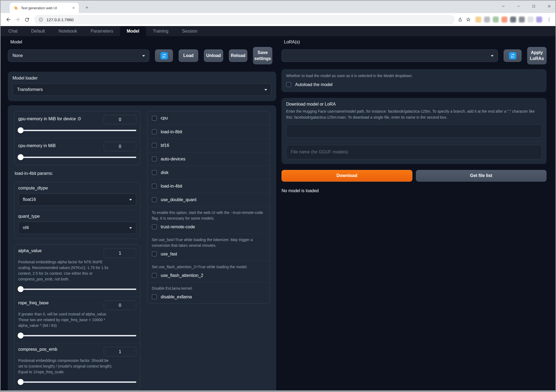  What do you see at coordinates (49, 118) in the screenshot?
I see `gpu-memory-label: gpu-memory in MiB for device :0` at bounding box center [49, 118].